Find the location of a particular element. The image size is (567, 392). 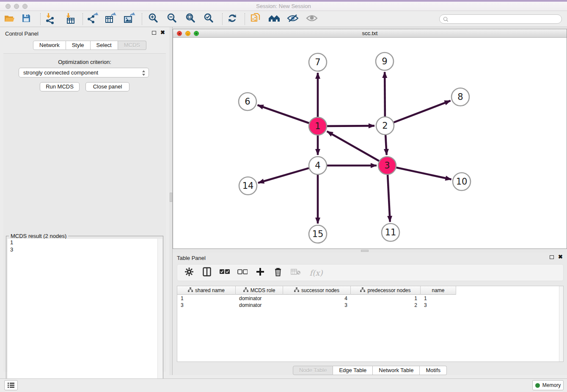

result-scrollbar is located at coordinates (160, 315).